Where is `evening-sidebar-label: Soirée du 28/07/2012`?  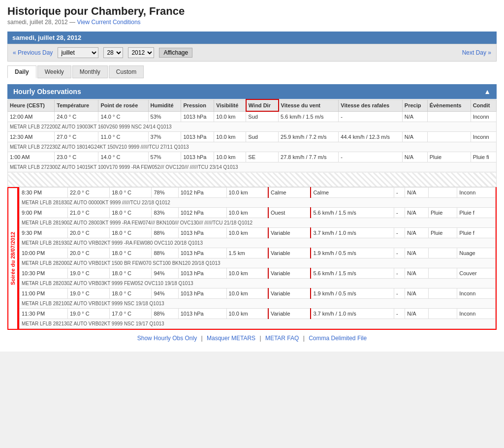
evening-sidebar-label: Soirée du 28/07/2012 is located at coordinates (13, 258).